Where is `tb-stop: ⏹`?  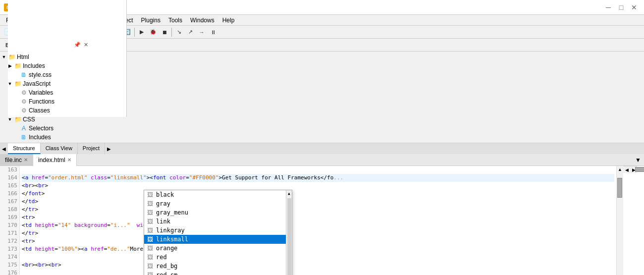
tb-stop: ⏹ is located at coordinates (164, 32).